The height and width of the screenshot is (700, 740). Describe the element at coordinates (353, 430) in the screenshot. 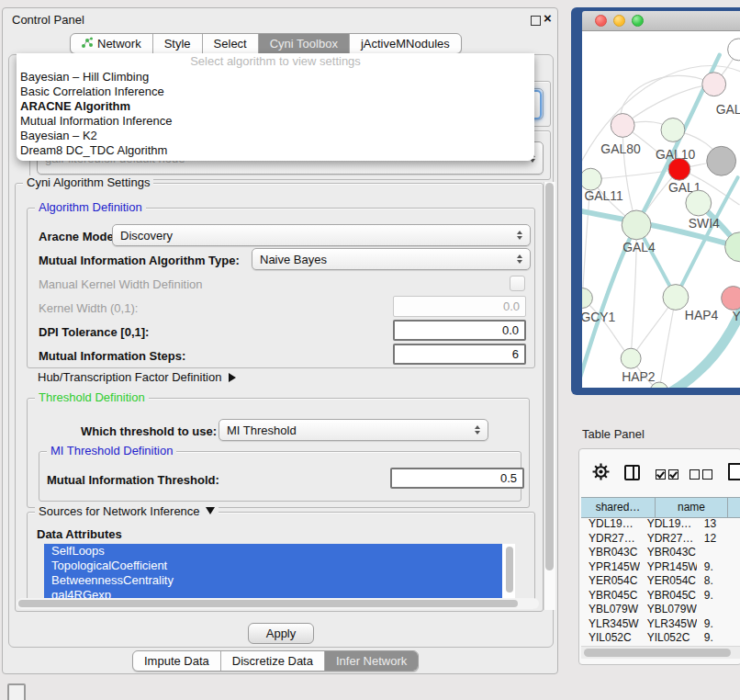

I see `which-threshold-combo: MI Threshold` at that location.